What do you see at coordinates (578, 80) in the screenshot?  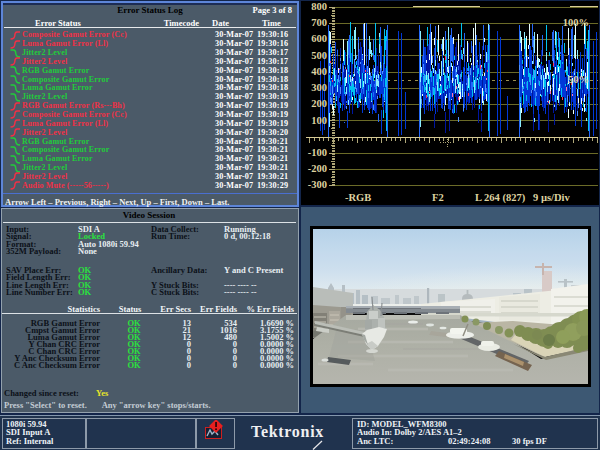 I see `svg-text: 50%` at bounding box center [578, 80].